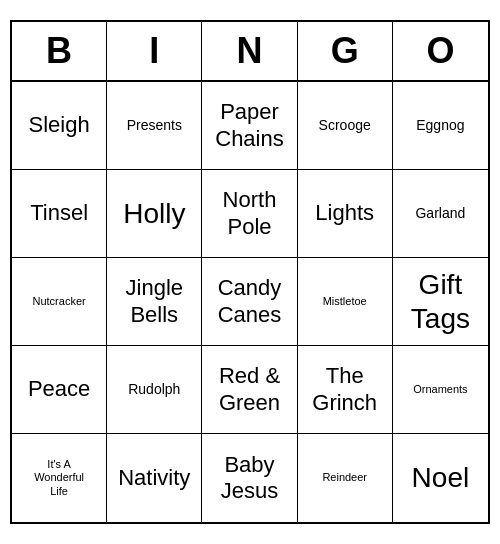 The width and height of the screenshot is (500, 544). What do you see at coordinates (440, 214) in the screenshot?
I see `bingo-cell-9: Garland` at bounding box center [440, 214].